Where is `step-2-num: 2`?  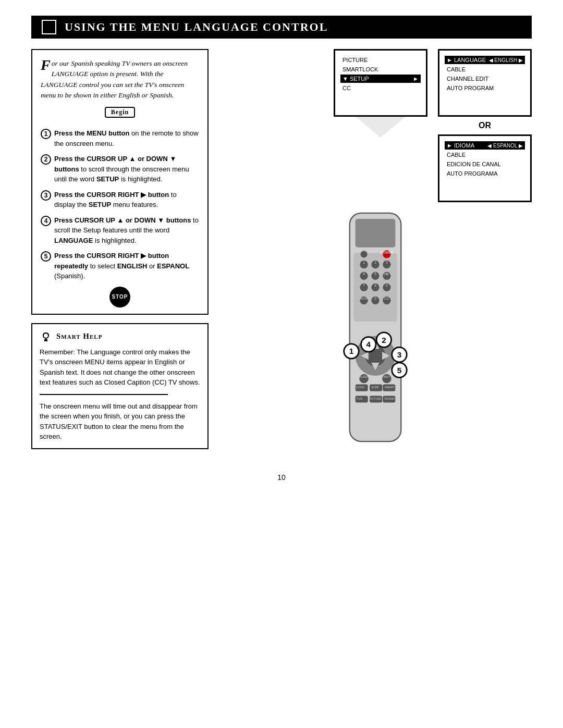 step-2-num: 2 is located at coordinates (46, 159).